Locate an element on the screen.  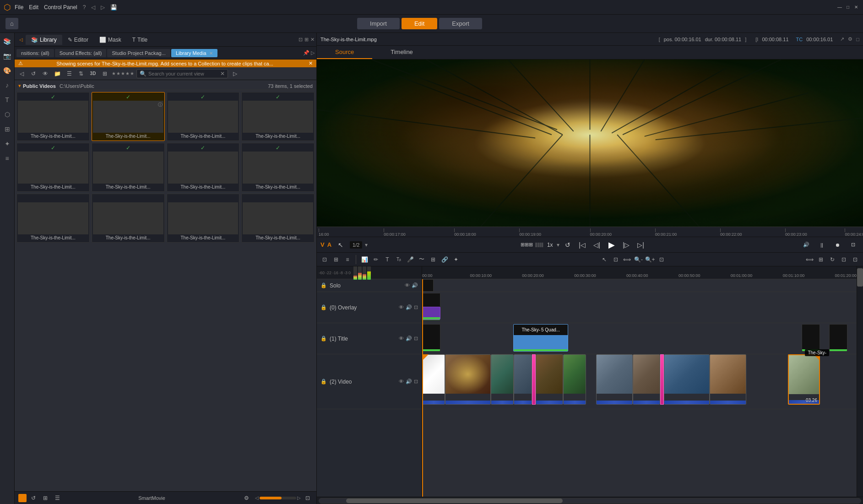
audio-overlay: 🔊 is located at coordinates (409, 308).